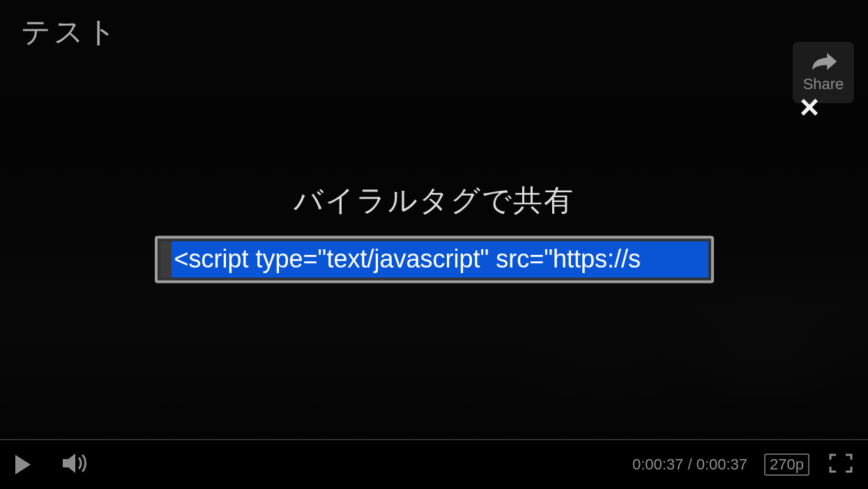  What do you see at coordinates (809, 107) in the screenshot?
I see `close-icon: ×` at bounding box center [809, 107].